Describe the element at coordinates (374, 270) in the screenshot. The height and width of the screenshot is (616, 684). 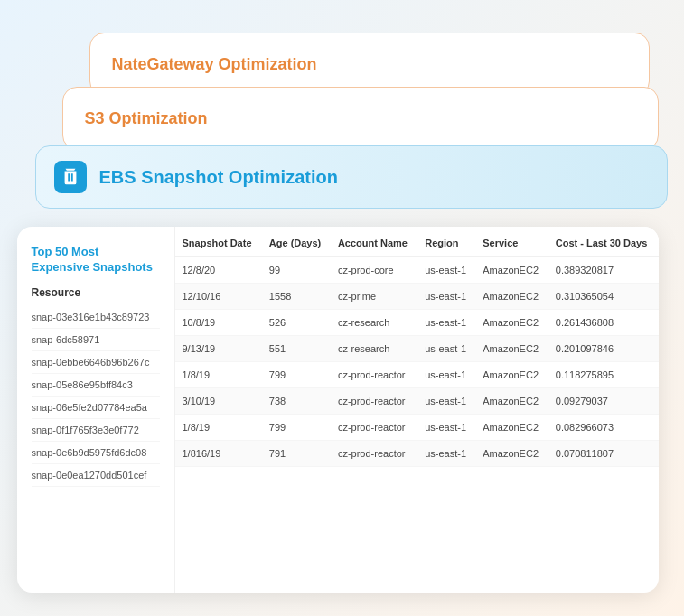
I see `table-cell: cz-prod-core` at that location.